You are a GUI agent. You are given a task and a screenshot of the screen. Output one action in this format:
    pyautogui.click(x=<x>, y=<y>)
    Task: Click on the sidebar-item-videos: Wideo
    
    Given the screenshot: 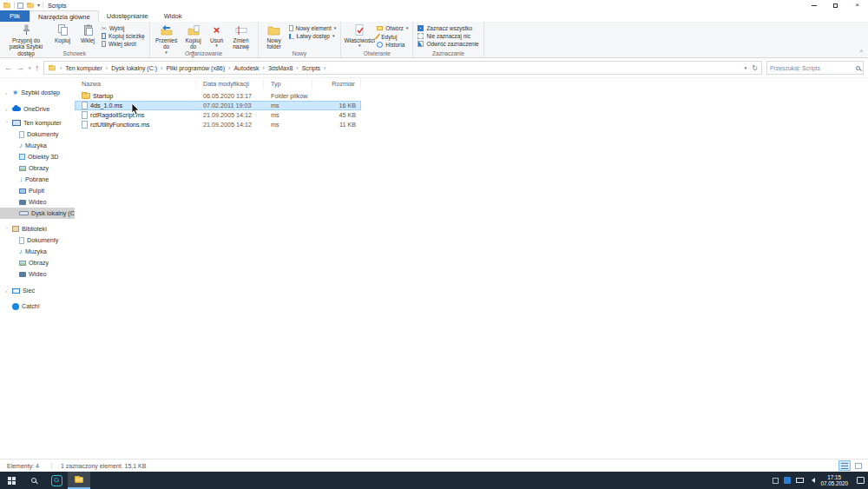 What is the action you would take?
    pyautogui.click(x=37, y=202)
    